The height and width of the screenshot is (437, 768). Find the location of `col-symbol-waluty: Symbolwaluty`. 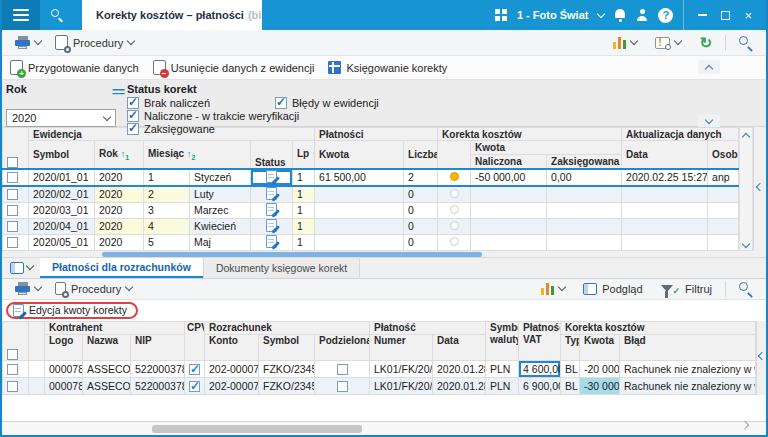

col-symbol-waluty: Symbolwaluty is located at coordinates (502, 340).